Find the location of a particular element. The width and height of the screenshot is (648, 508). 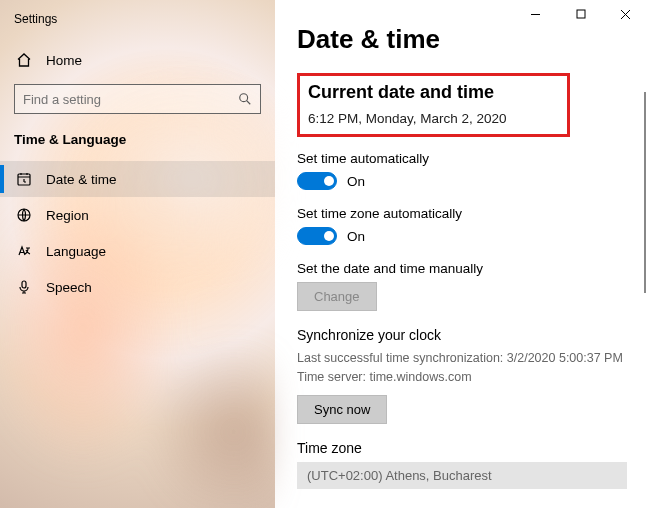

manual-setting: Set the date and time manually Change is located at coordinates (472, 286).